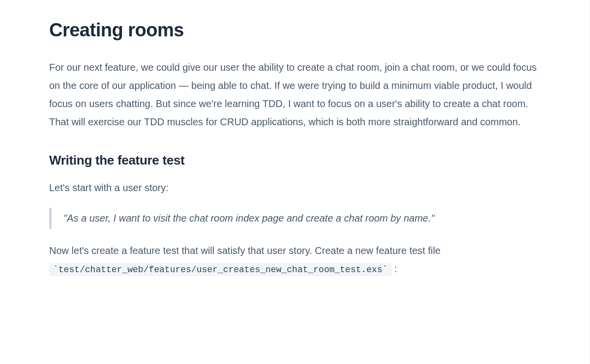 The height and width of the screenshot is (364, 590). What do you see at coordinates (295, 160) in the screenshot?
I see `section-heading-writing-feature-test: Writing the feature test` at bounding box center [295, 160].